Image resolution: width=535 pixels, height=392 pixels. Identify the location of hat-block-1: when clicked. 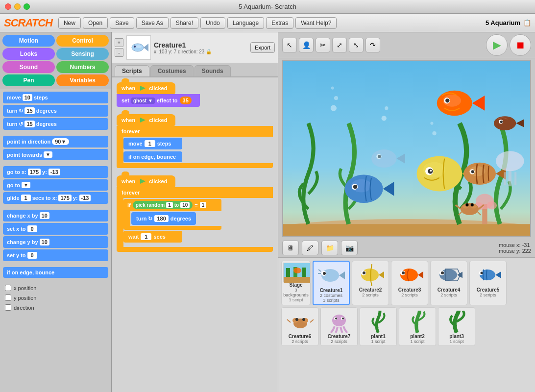
(146, 88).